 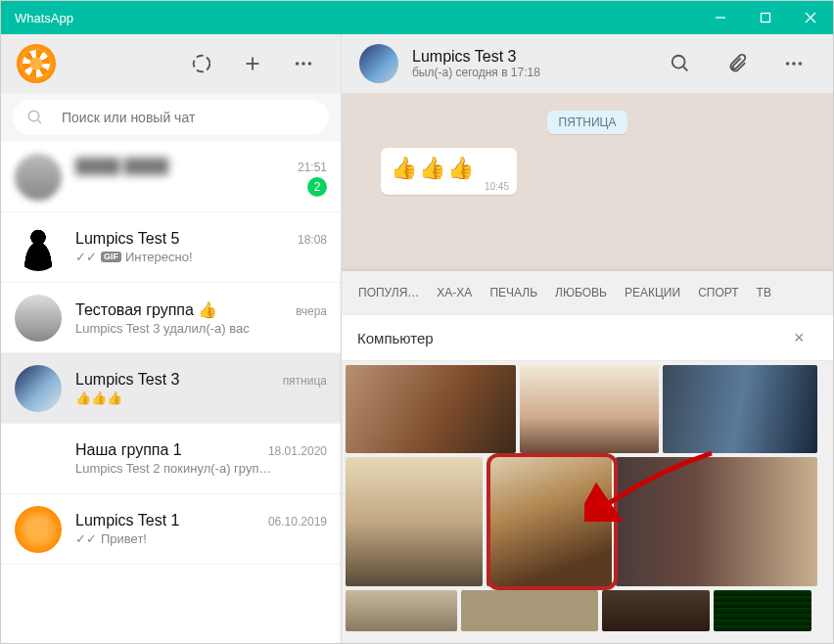 I want to click on maximize-button, so click(x=765, y=18).